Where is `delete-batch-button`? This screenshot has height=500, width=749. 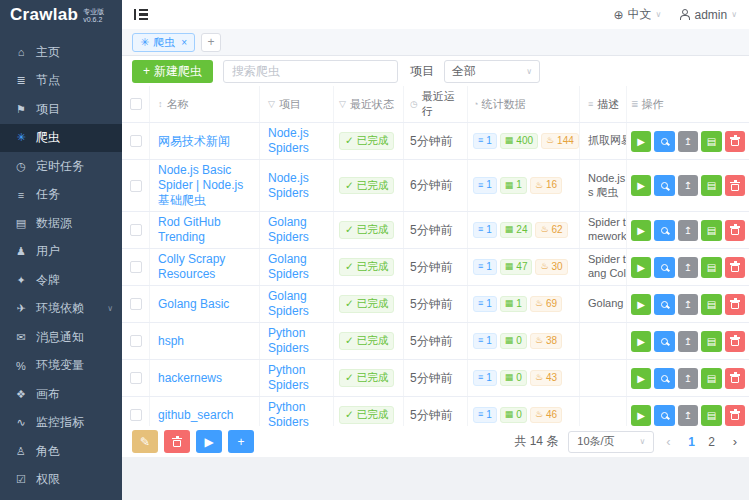 delete-batch-button is located at coordinates (177, 442).